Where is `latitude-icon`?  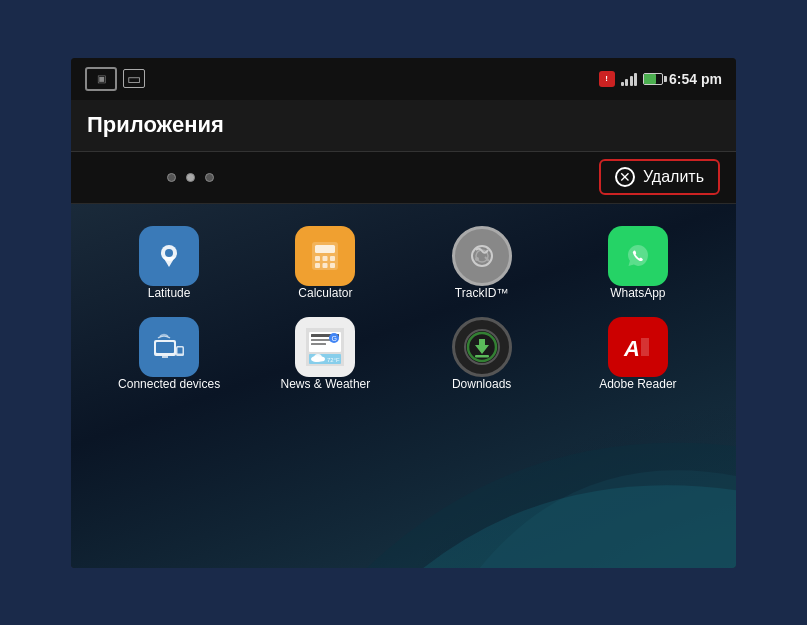 latitude-icon is located at coordinates (169, 256).